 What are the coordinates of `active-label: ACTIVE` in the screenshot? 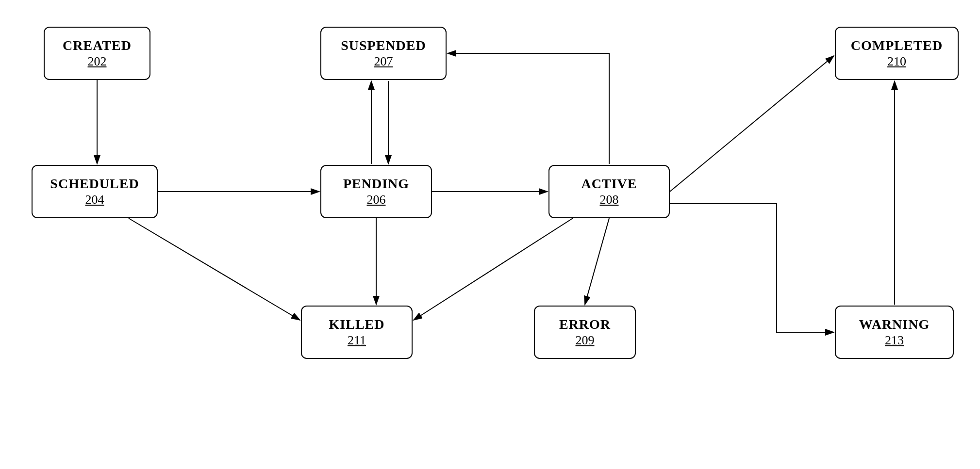 It's located at (610, 184).